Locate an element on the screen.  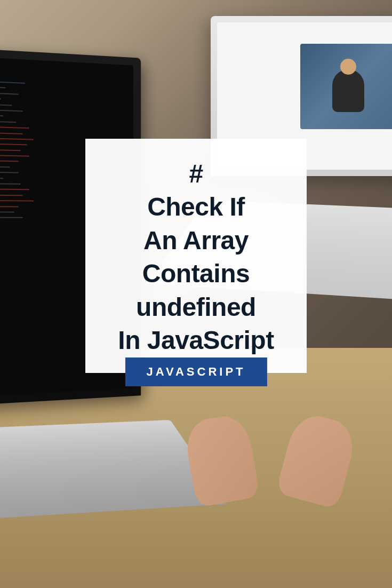
title-line-1: Check If is located at coordinates (196, 207).